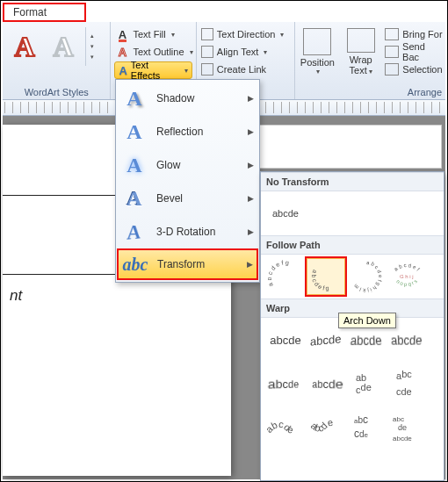 This screenshot has width=448, height=482. Describe the element at coordinates (246, 34) in the screenshot. I see `text-direction-label: Text Direction` at that location.